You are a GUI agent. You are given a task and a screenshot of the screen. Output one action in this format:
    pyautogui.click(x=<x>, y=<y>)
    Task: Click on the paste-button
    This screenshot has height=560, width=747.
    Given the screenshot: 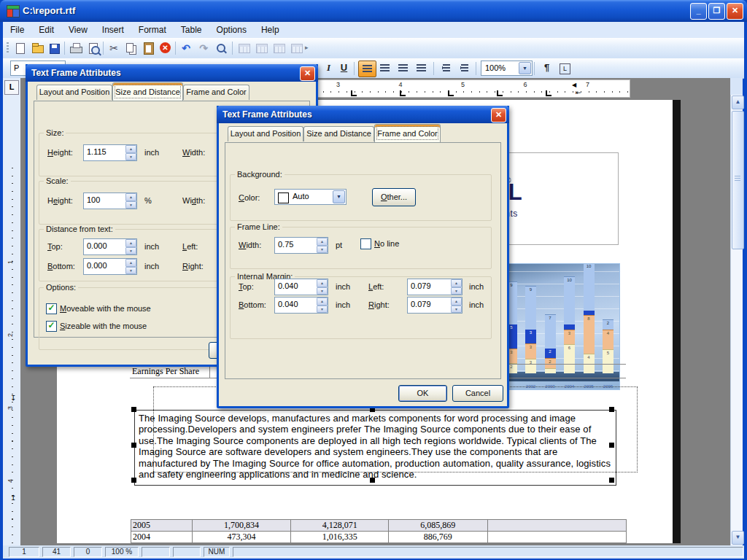 What is the action you would take?
    pyautogui.click(x=149, y=48)
    